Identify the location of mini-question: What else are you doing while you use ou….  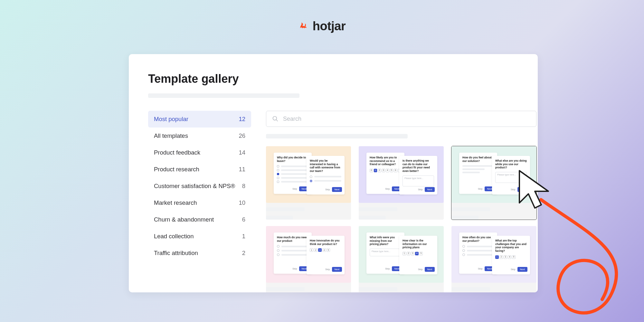
(511, 164).